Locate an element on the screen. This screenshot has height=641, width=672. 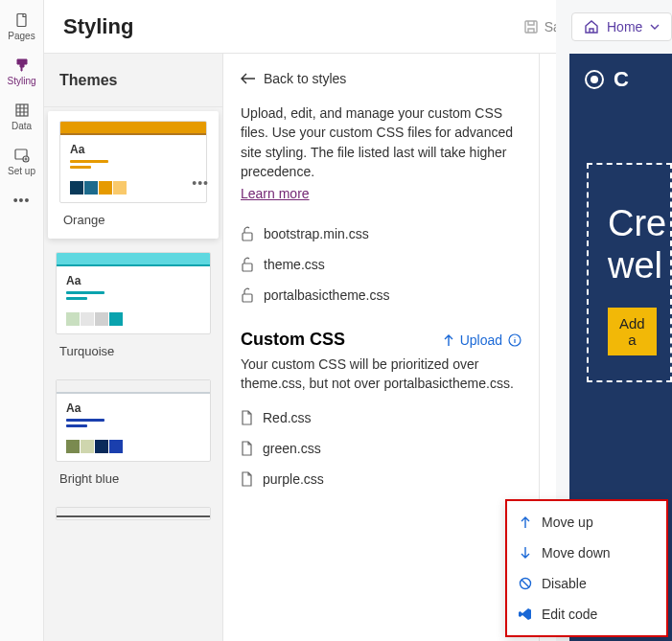
gear-plus-icon is located at coordinates (22, 155).